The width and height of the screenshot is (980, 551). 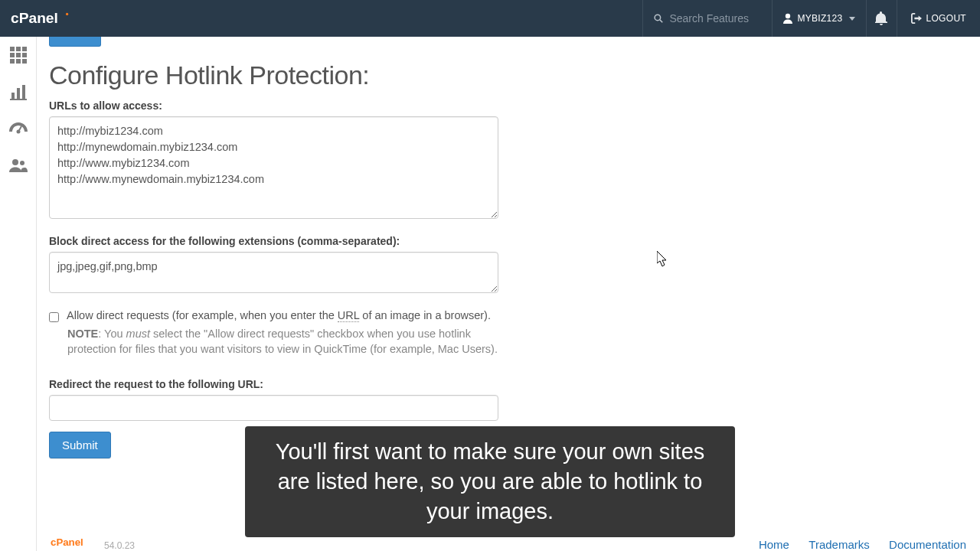 What do you see at coordinates (294, 384) in the screenshot?
I see `redirect-url-label: Redirect the request to the following UR…` at bounding box center [294, 384].